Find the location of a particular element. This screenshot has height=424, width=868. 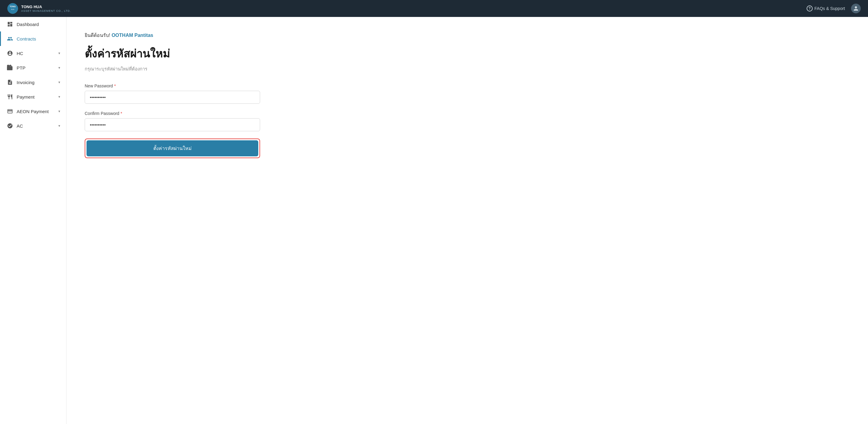

welcome-name: OOTHAM Pantitas is located at coordinates (132, 35).